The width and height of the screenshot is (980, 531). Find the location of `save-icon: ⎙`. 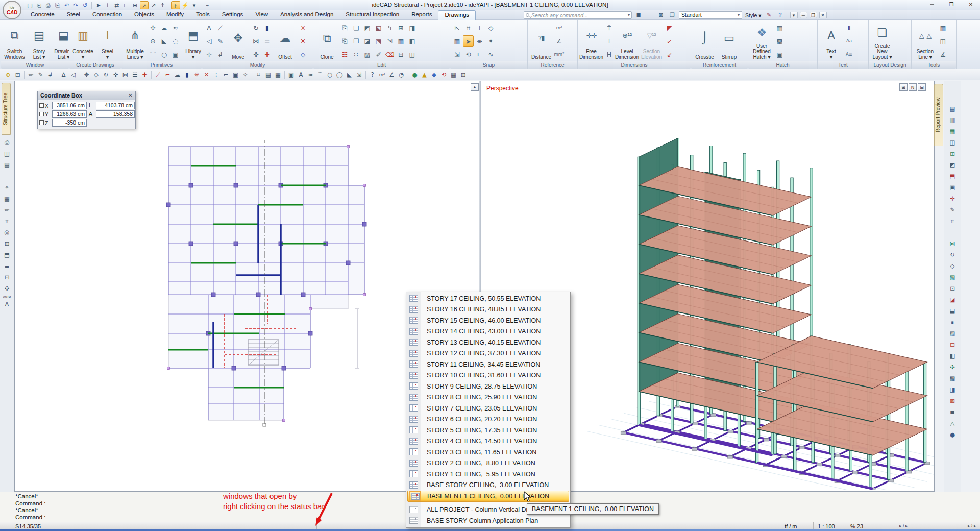

save-icon: ⎙ is located at coordinates (48, 5).